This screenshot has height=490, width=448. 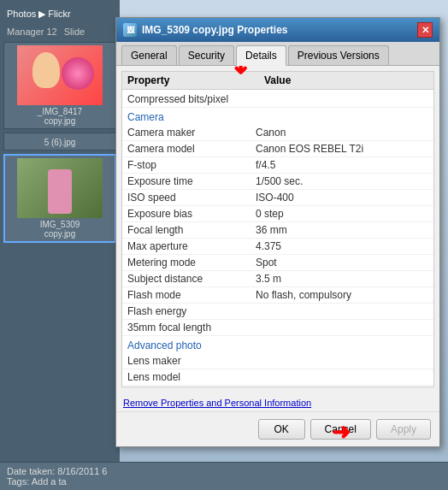 What do you see at coordinates (224, 475) in the screenshot?
I see `status-bar: Date taken: 8/16/2011 6 Tags: Add a ta` at bounding box center [224, 475].